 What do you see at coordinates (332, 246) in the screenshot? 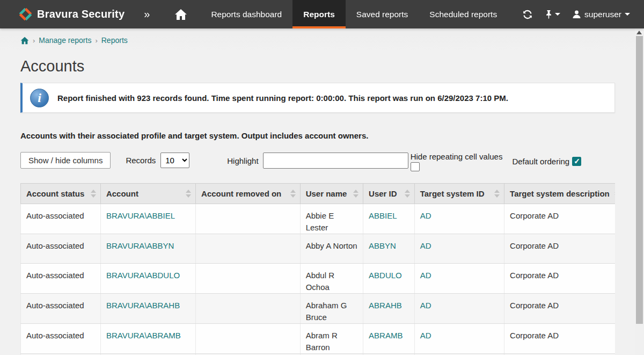
I see `cell-text: Abby A Norton` at bounding box center [332, 246].